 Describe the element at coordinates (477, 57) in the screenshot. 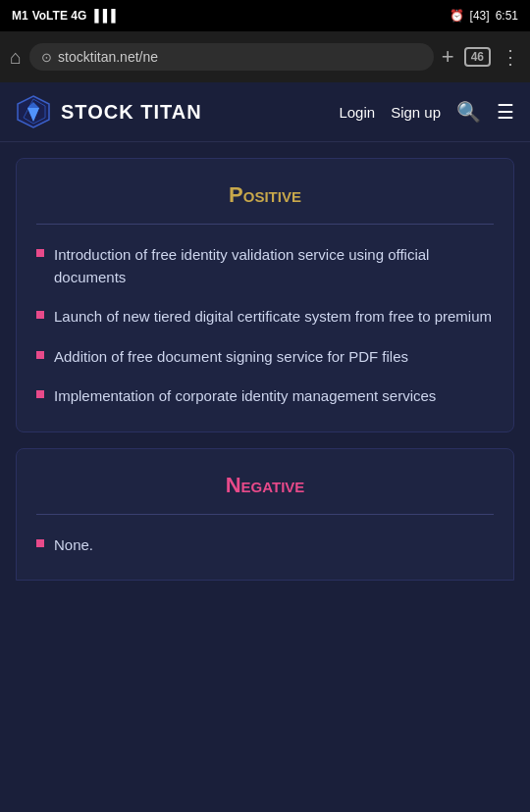

I see `tab-count-badge: 46` at that location.